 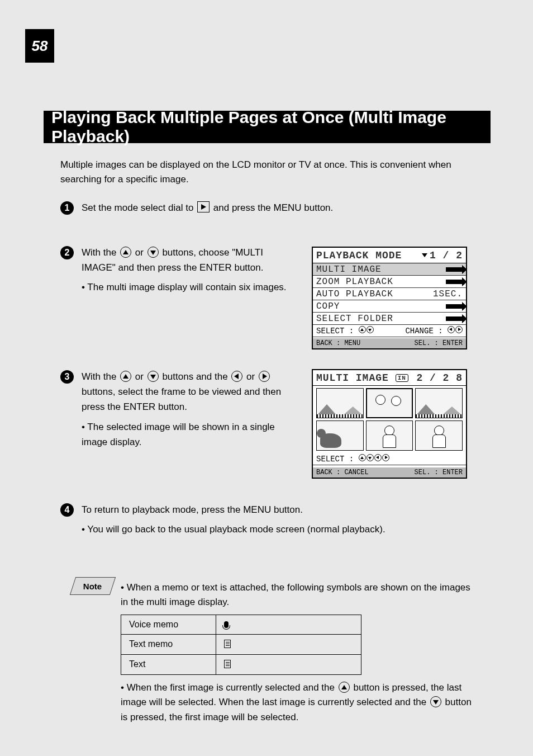 I want to click on symbol-label: Text memo, so click(x=169, y=645).